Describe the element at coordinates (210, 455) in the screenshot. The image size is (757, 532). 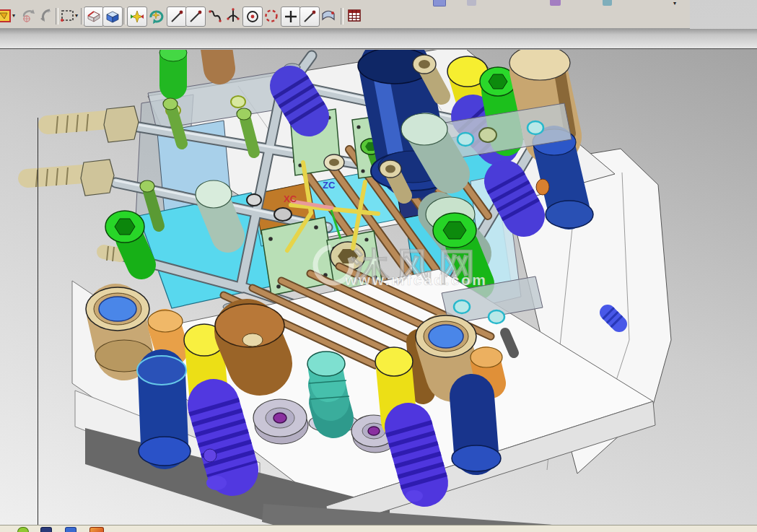
I see `purple-pin` at that location.